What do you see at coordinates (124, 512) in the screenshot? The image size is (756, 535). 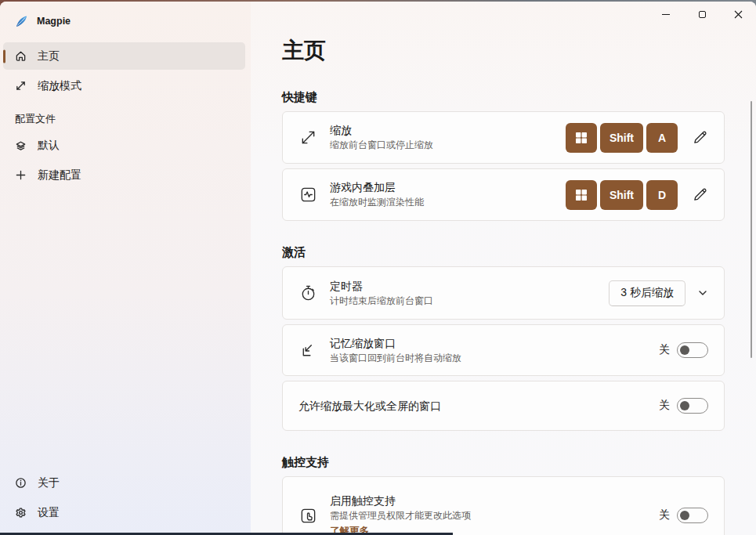 I see `sidebar-item-settings: 设置` at bounding box center [124, 512].